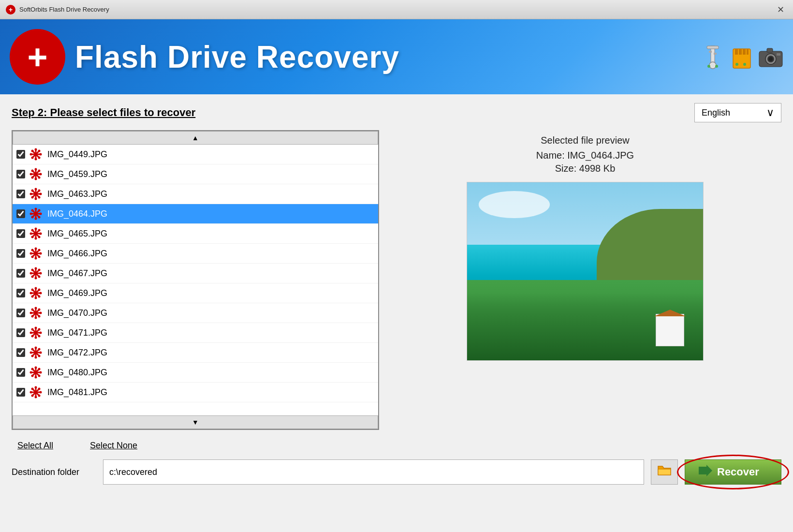  Describe the element at coordinates (195, 138) in the screenshot. I see `scroll-up-button: ▲` at that location.